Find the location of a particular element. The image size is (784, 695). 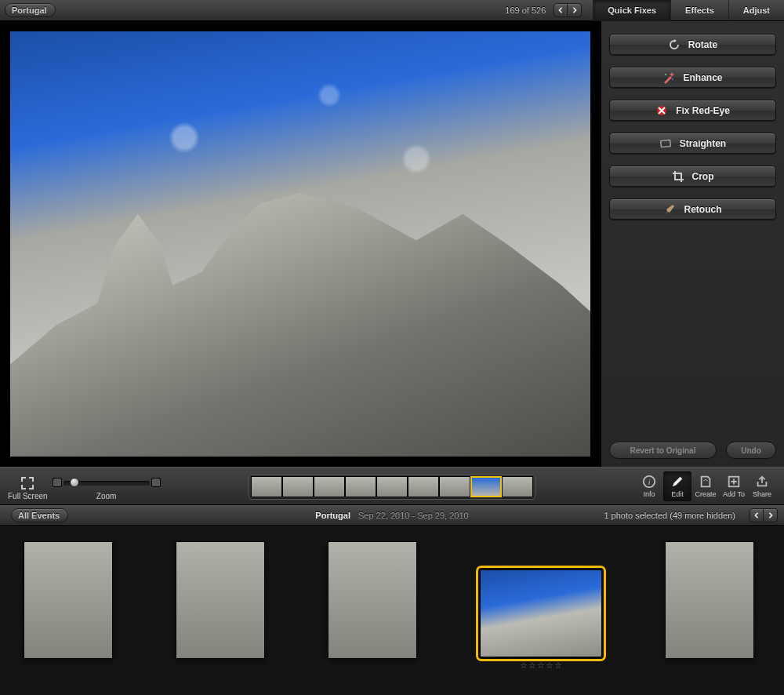

prev-photo-button is located at coordinates (561, 10).